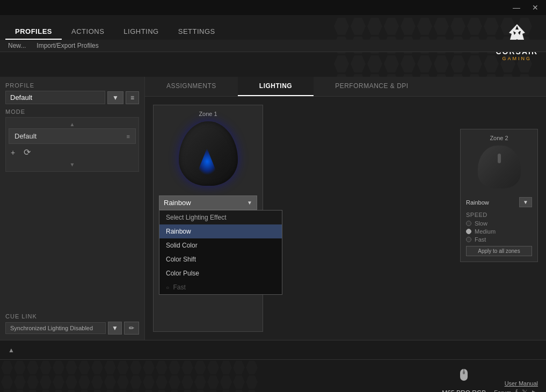  I want to click on zone2-panel: Zone 2 Rainbow ▼ SPEED, so click(499, 195).